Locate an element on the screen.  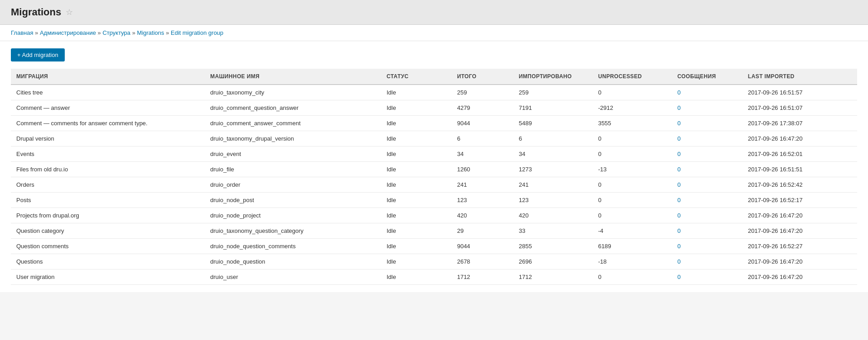
cell-last-imported: 2017-09-26 17:38:07 is located at coordinates (800, 123).